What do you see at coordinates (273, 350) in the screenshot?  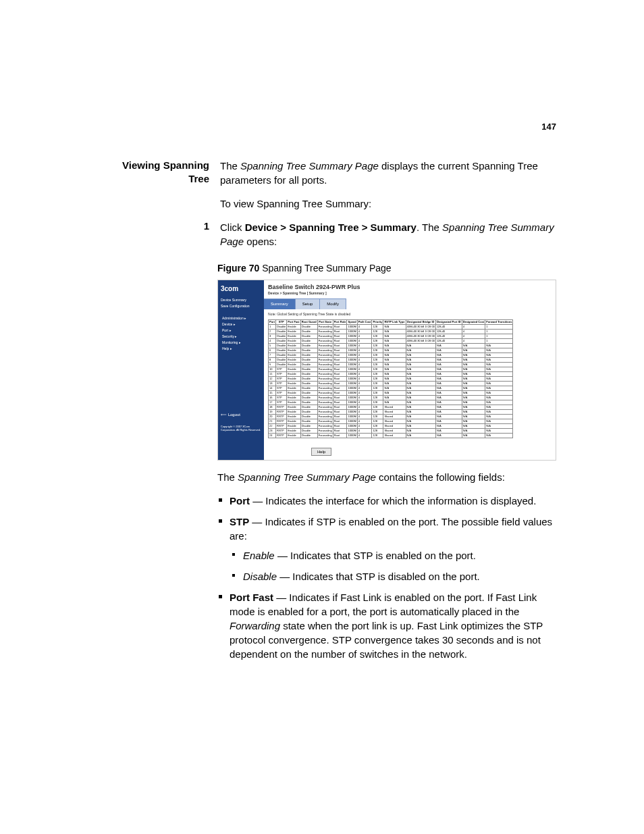 I see `shot-cell: 6` at bounding box center [273, 350].